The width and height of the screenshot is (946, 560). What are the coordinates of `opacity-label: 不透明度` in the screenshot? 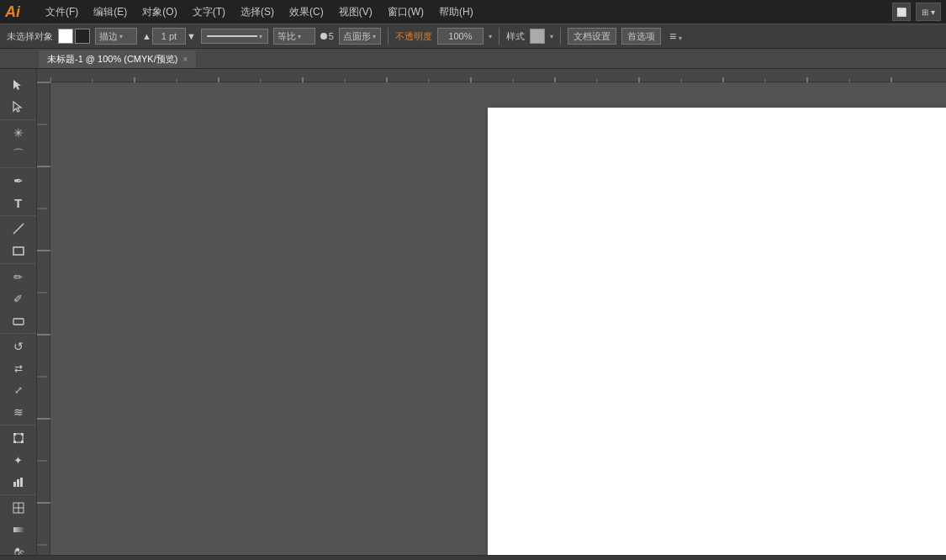 It's located at (414, 37).